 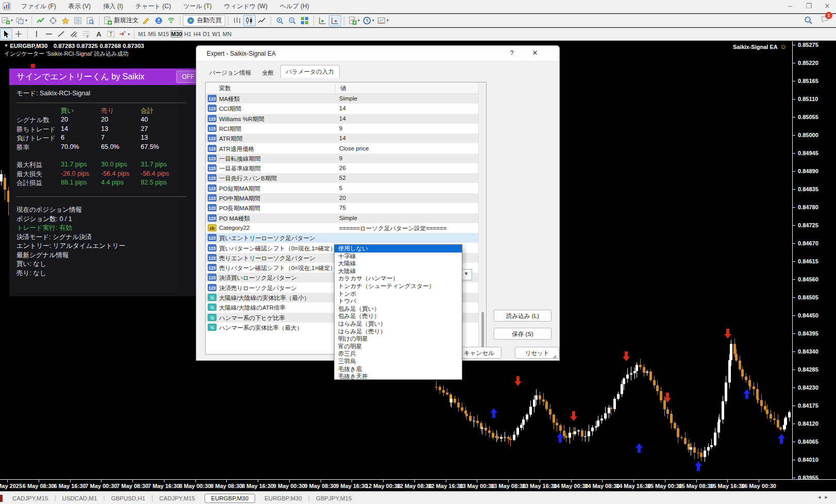 I want to click on param-row-8: 123一目先行スパンB期間52, so click(x=342, y=178).